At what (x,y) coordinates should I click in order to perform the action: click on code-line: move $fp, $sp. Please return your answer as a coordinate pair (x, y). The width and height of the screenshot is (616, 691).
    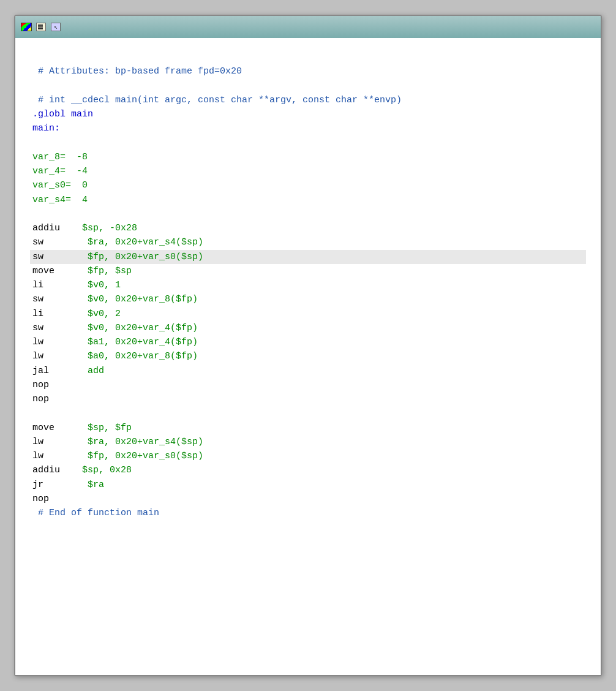
    Looking at the image, I should click on (308, 271).